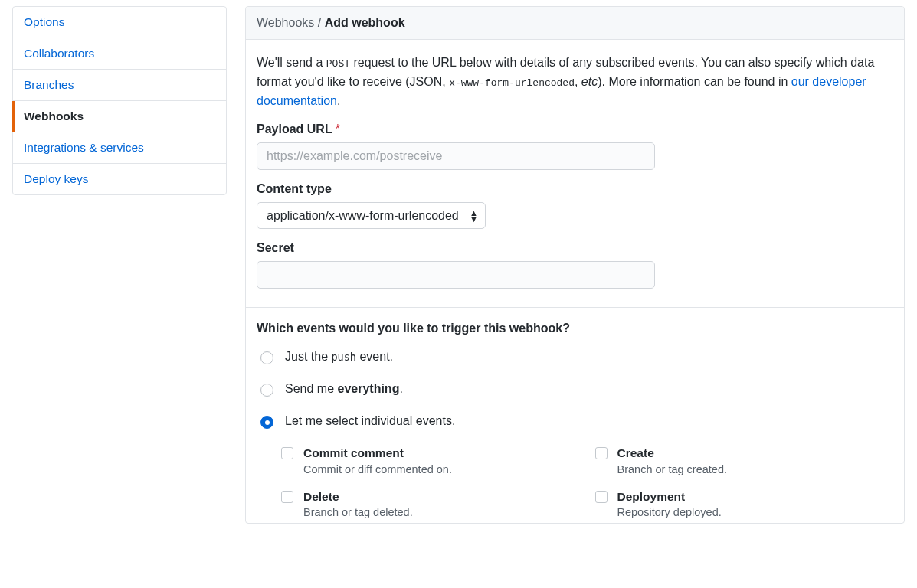  What do you see at coordinates (120, 149) in the screenshot?
I see `sidebar-item-integrations: Integrations & services` at bounding box center [120, 149].